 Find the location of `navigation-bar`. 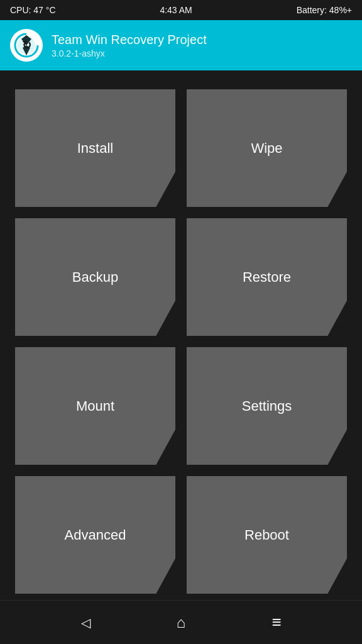

navigation-bar is located at coordinates (181, 622).